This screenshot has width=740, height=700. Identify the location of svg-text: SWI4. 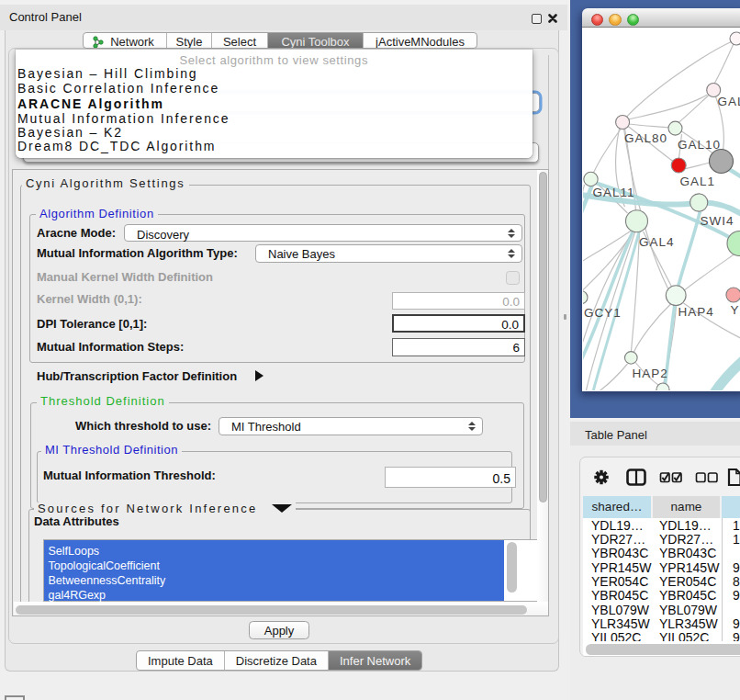
(716, 220).